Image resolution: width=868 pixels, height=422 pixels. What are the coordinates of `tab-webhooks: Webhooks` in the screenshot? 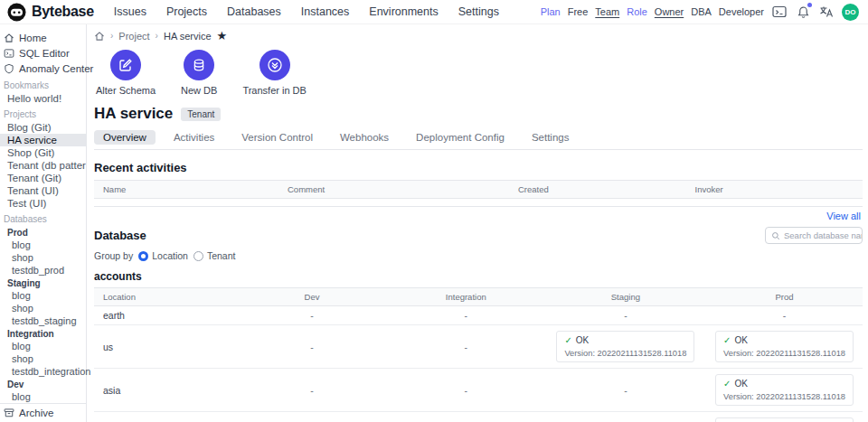 It's located at (364, 137).